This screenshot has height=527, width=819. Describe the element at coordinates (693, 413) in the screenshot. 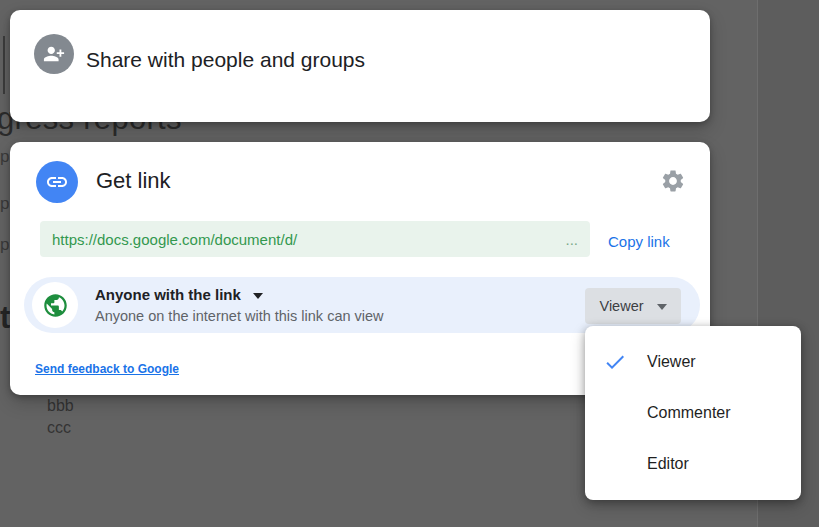

I see `role-menu: Viewer Commenter Editor` at that location.